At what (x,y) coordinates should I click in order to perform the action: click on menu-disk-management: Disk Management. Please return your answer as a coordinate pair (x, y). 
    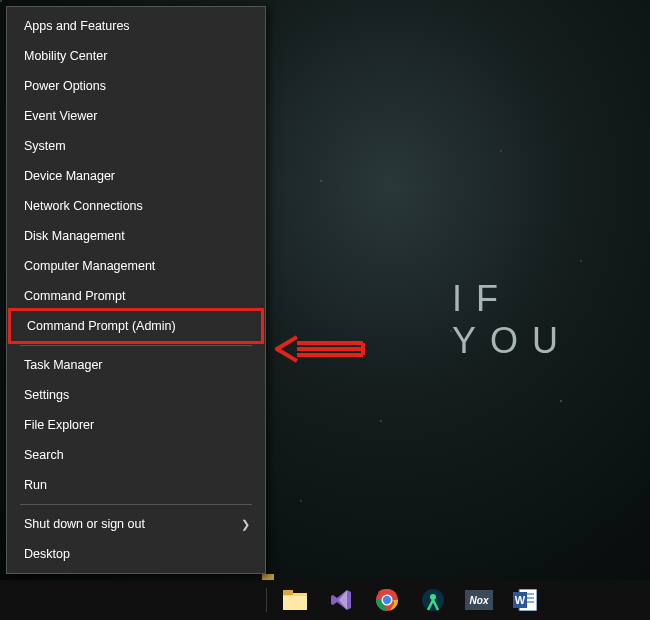
    Looking at the image, I should click on (136, 236).